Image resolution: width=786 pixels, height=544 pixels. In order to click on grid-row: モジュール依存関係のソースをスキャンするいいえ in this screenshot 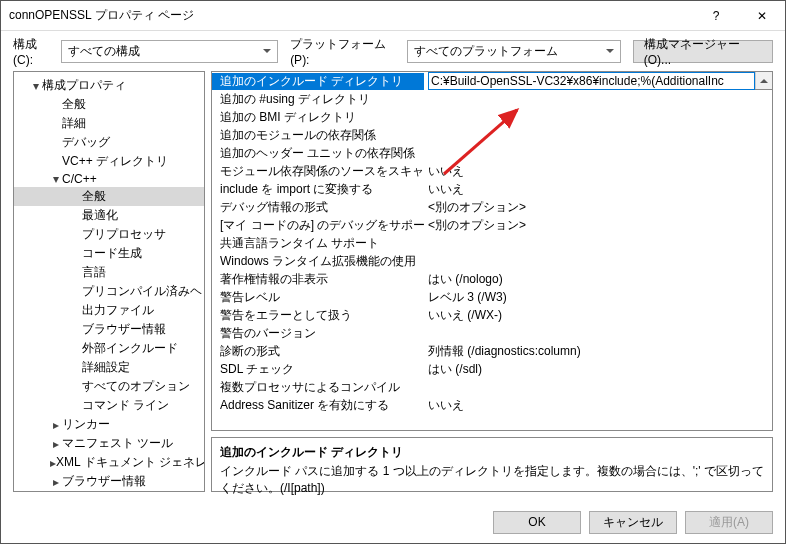, I will do `click(492, 171)`.